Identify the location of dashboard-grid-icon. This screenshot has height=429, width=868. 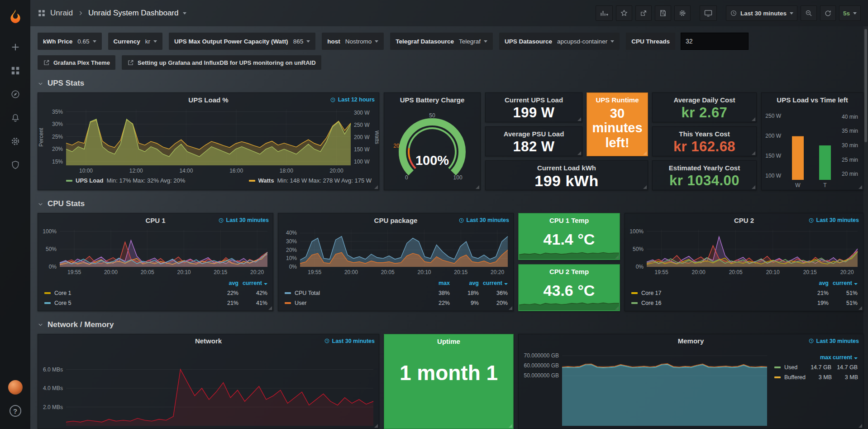
(42, 13).